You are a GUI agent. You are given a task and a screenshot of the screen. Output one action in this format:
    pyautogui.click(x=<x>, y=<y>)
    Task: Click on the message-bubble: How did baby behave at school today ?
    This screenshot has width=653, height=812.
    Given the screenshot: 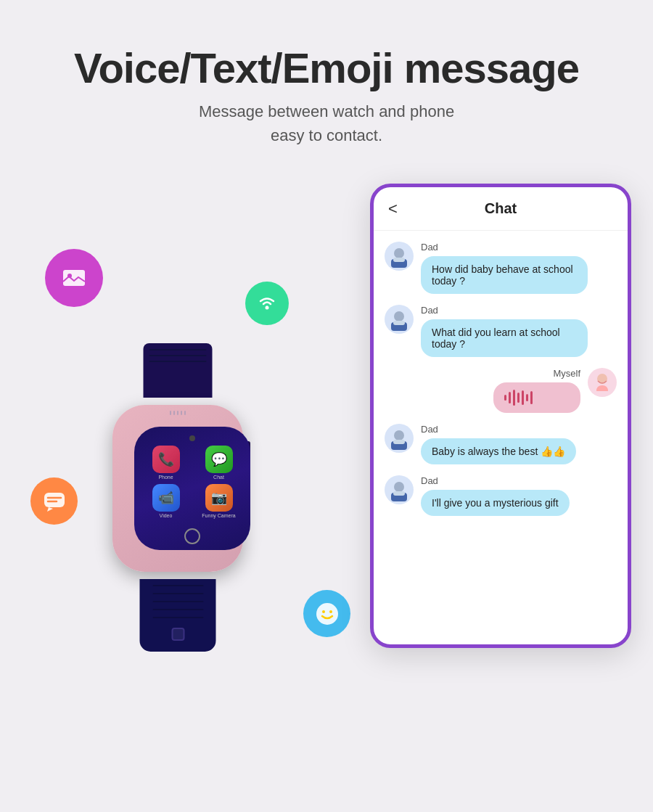 What is the action you would take?
    pyautogui.click(x=504, y=275)
    